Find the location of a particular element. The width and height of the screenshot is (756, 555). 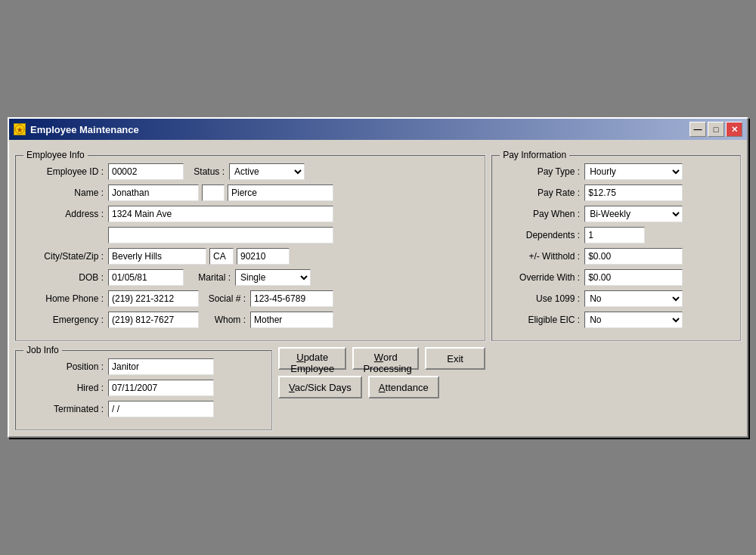

pay-rate-input is located at coordinates (634, 193).